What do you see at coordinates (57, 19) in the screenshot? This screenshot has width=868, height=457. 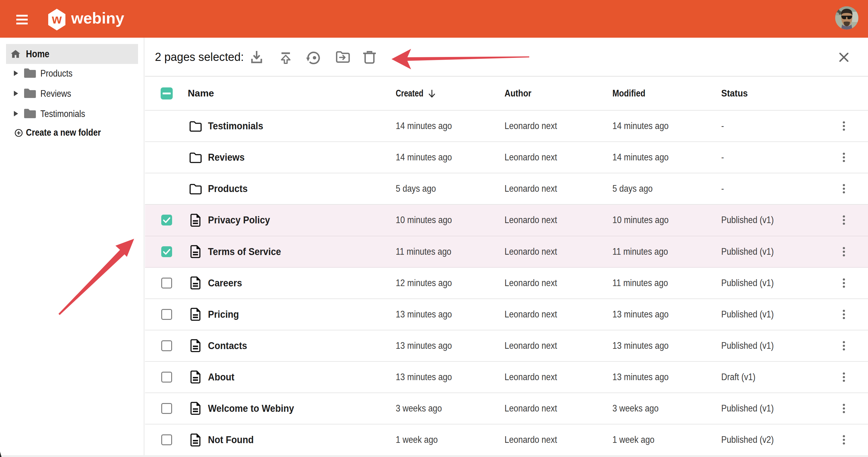 I see `svg-text: w` at bounding box center [57, 19].